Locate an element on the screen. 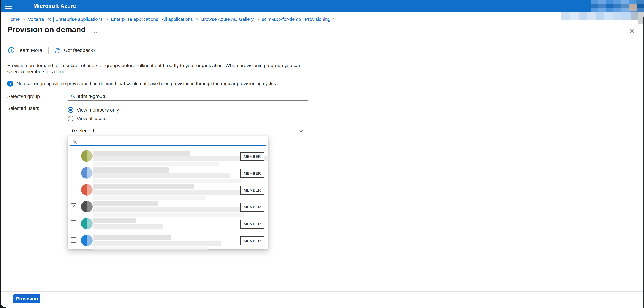 Image resolution: width=644 pixels, height=308 pixels. users-dropdown: 0 selected is located at coordinates (188, 131).